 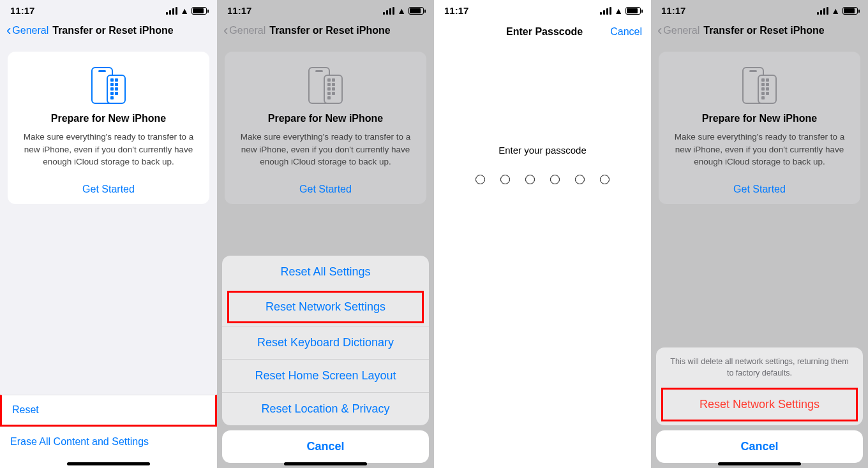 What do you see at coordinates (626, 32) in the screenshot?
I see `passcode-cancel-button: Cancel` at bounding box center [626, 32].